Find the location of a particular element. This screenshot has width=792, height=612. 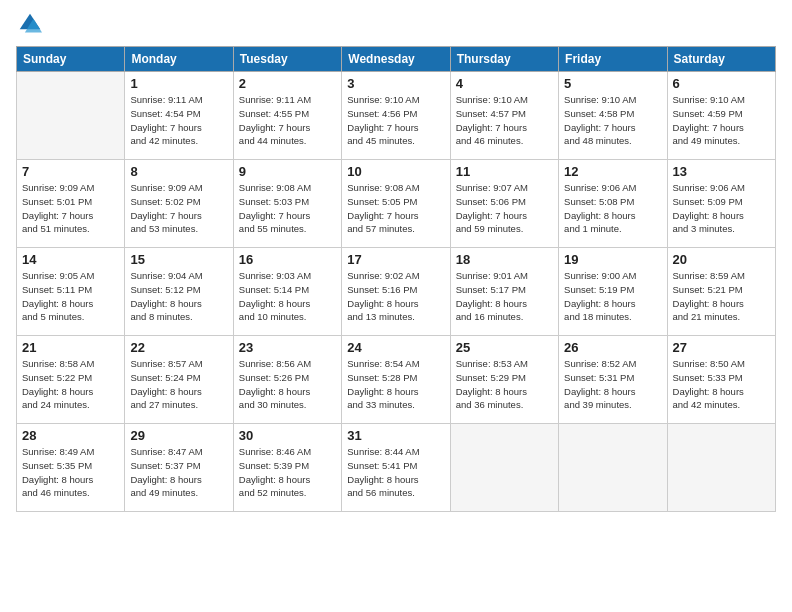

calendar-cell: 16Sunrise: 9:03 AMSunset: 5:14 PMDayligh… is located at coordinates (287, 292).